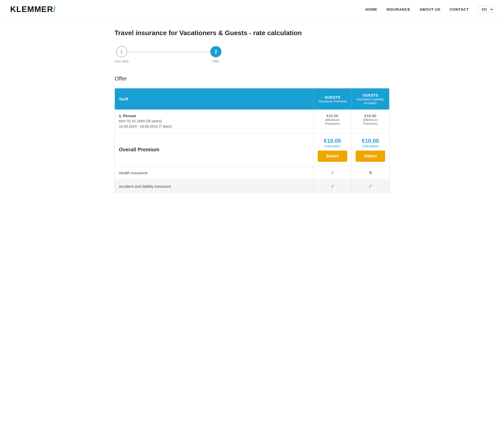  Describe the element at coordinates (371, 173) in the screenshot. I see `cross-icon: ✕` at that location.